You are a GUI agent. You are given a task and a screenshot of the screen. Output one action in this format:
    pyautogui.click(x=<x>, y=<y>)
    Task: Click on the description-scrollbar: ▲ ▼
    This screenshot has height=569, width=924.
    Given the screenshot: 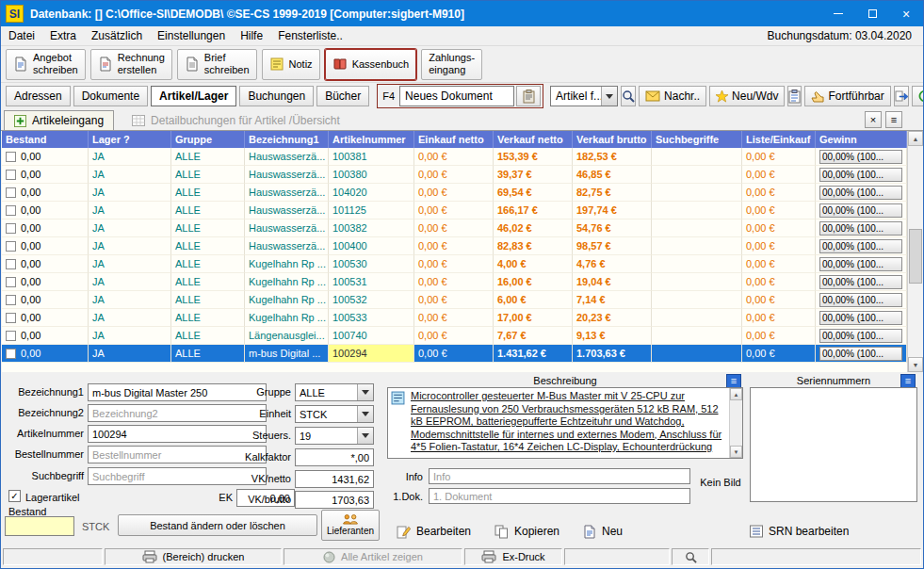 What is the action you would take?
    pyautogui.click(x=736, y=423)
    